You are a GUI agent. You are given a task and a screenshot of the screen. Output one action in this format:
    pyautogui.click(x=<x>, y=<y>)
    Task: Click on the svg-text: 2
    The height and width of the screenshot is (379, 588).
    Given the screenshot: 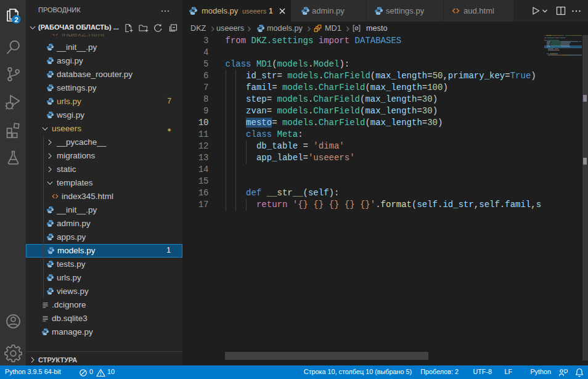 What is the action you would take?
    pyautogui.click(x=16, y=20)
    